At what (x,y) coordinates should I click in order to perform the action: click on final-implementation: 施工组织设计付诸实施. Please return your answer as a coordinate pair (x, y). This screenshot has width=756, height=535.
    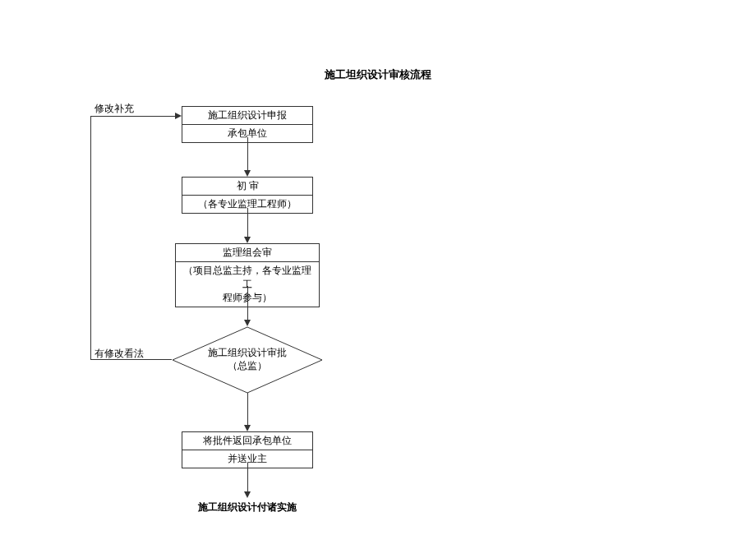
    Looking at the image, I should click on (247, 508).